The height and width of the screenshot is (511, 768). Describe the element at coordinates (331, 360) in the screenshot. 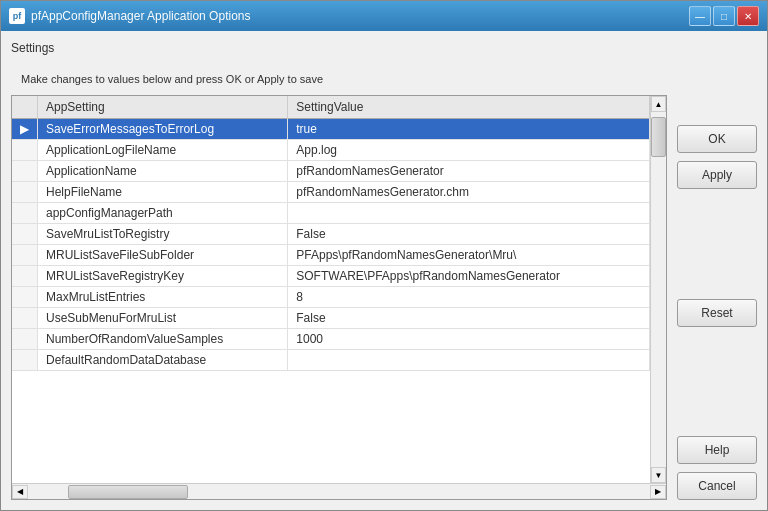

I see `table-row: DefaultRandomDataDatabase` at that location.